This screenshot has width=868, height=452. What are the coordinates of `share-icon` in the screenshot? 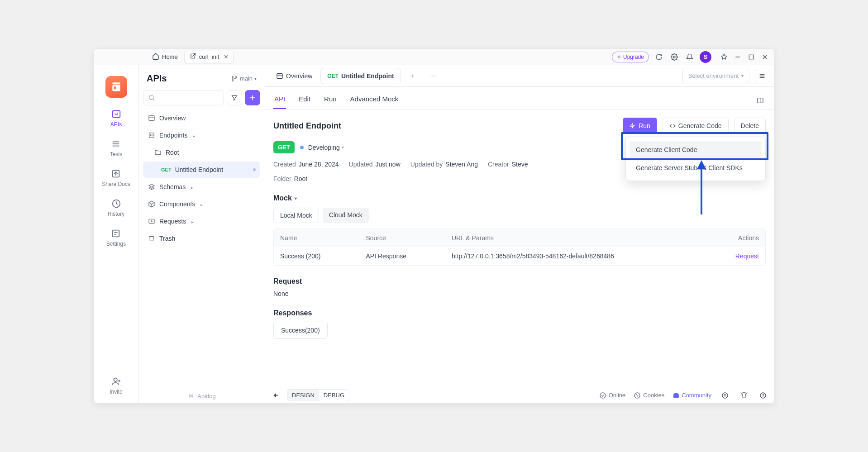 It's located at (116, 174).